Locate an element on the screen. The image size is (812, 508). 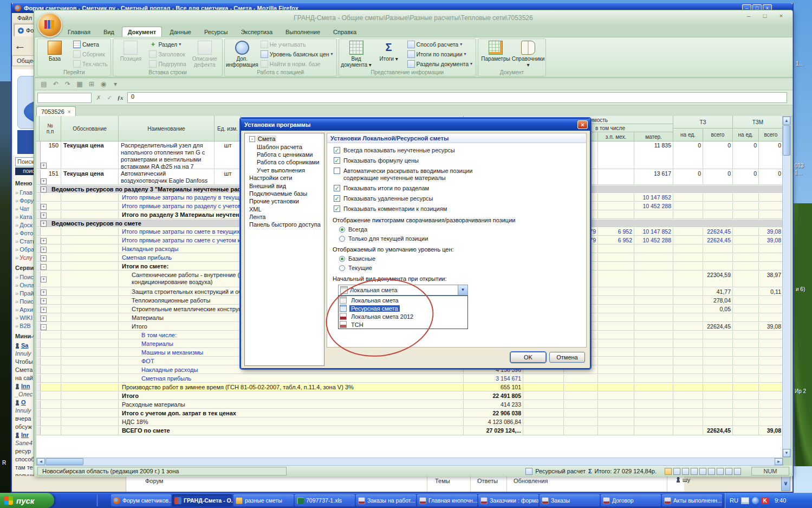
table-row: Производство работ в зимнее время (ГСН 8… is located at coordinates (410, 387).